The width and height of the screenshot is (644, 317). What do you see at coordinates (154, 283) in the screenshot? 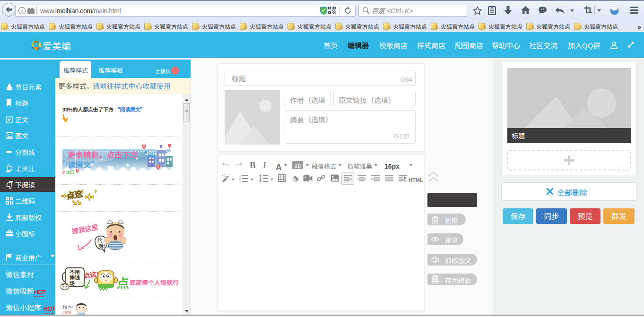
I see `svg-text: 底部捧个人场就行` at bounding box center [154, 283].